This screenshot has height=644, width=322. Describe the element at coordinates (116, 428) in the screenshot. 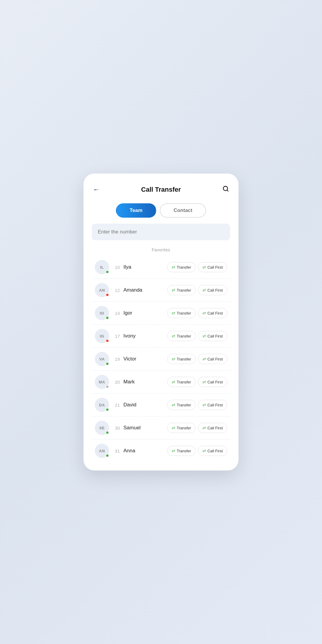

I see `contact-number: 30` at that location.